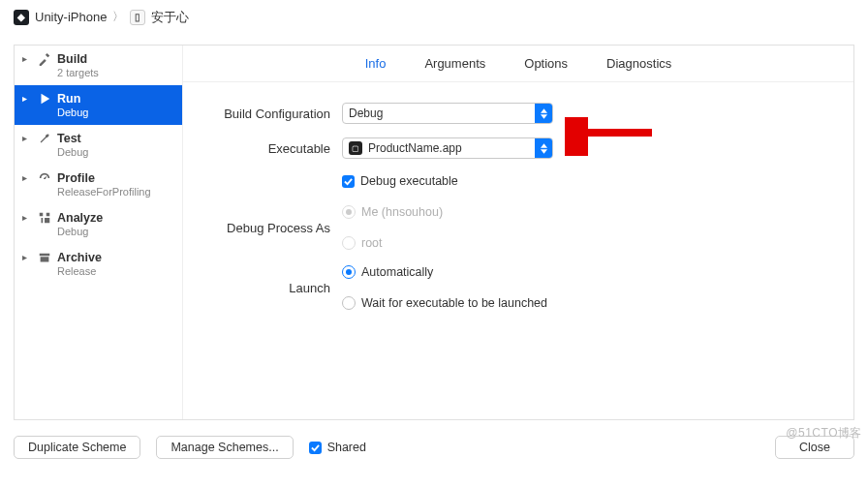 The width and height of the screenshot is (868, 488). Describe the element at coordinates (274, 289) in the screenshot. I see `launch-label: Launch` at that location.